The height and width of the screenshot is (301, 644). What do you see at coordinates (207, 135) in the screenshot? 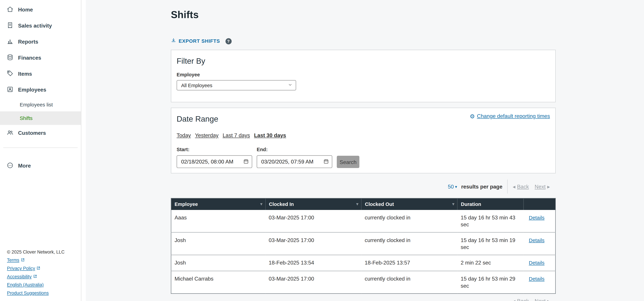
I see `range-yesterday-link: Yesterday` at bounding box center [207, 135].